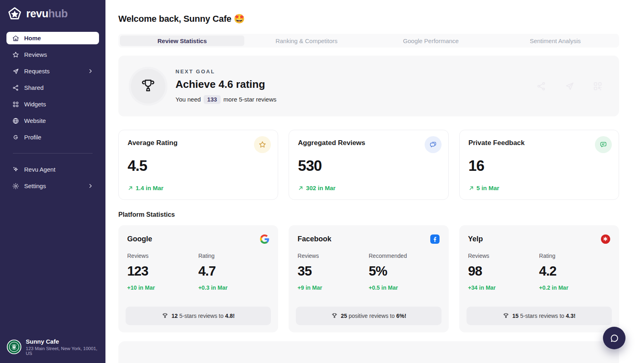  I want to click on profile-g-icon, so click(16, 137).